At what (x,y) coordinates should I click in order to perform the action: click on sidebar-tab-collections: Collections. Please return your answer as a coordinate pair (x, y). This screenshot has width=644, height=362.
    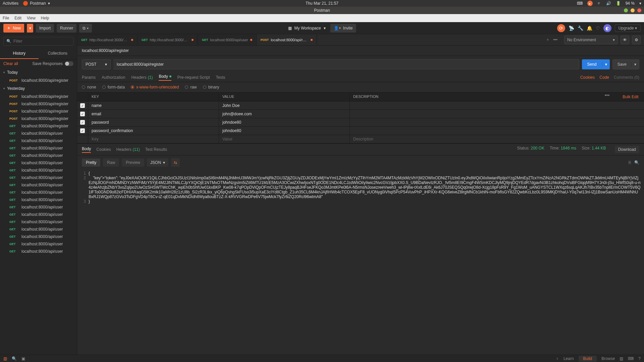
    Looking at the image, I should click on (58, 54).